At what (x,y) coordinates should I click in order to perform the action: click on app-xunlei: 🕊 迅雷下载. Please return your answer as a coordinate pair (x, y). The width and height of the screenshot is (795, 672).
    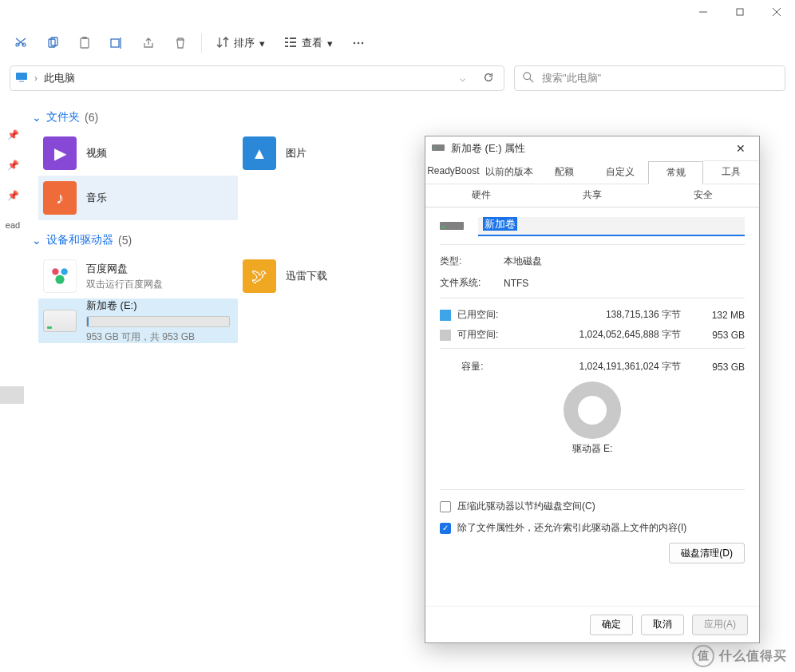
    Looking at the image, I should click on (338, 276).